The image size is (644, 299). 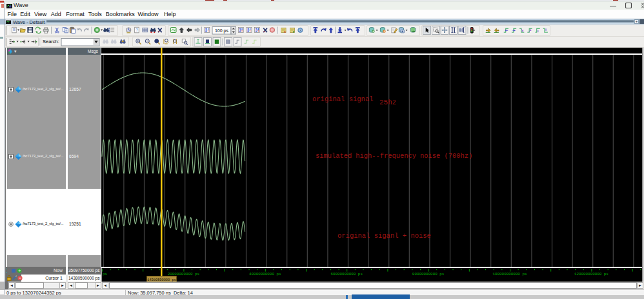 I want to click on svg-text: 100000000000 ps, so click(x=510, y=275).